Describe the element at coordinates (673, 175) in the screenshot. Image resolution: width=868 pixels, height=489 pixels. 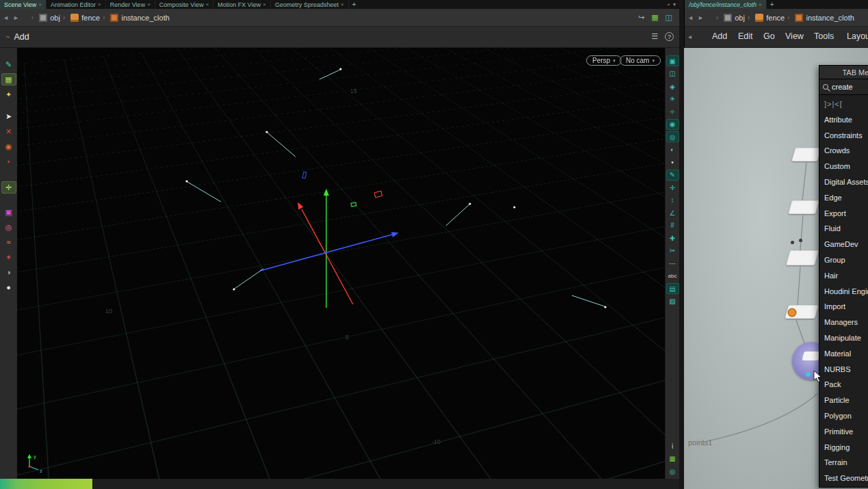
I see `annotate-icon: ✎` at that location.